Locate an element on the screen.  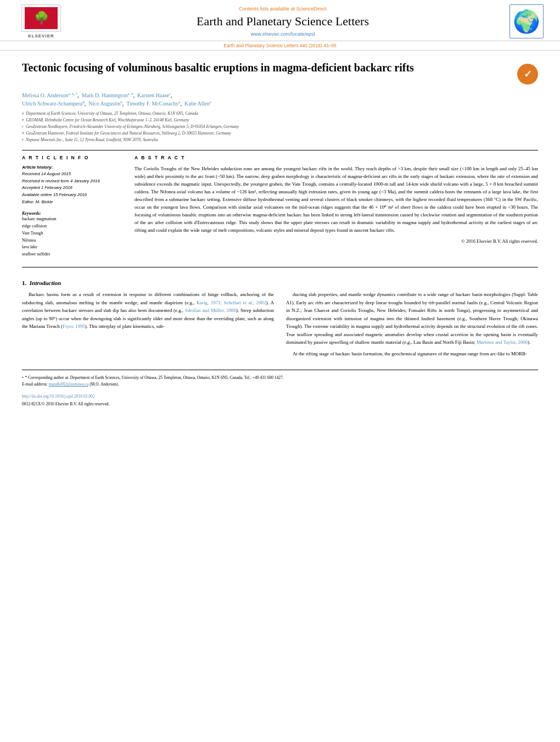
ref-karig: Karig, 1971; Schellart et al., 2002 is located at coordinates (231, 303).